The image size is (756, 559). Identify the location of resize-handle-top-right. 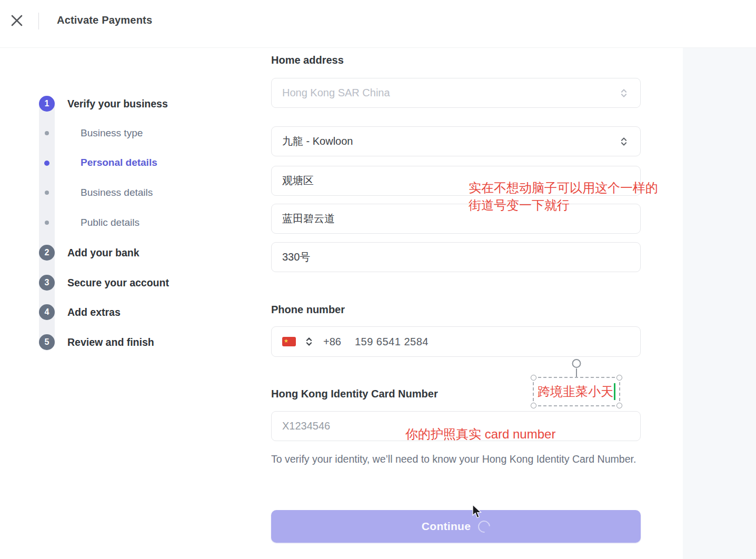
(619, 378).